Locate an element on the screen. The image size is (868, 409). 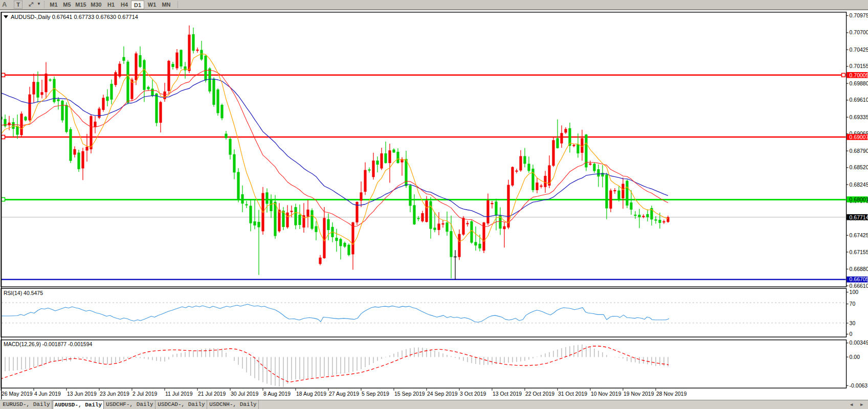
svg-text: 0.00 is located at coordinates (855, 357).